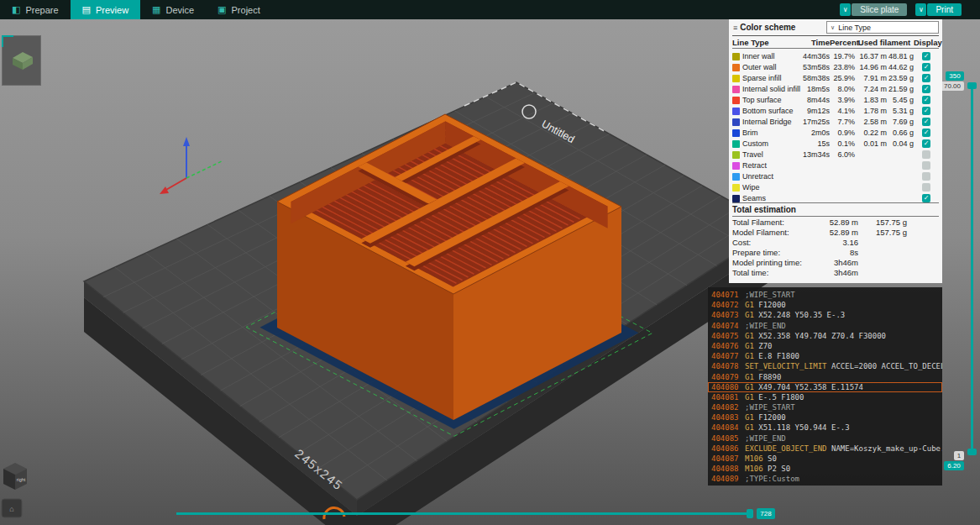 The image size is (980, 525). What do you see at coordinates (900, 67) in the screenshot?
I see `line-type-weight: 44.62 g` at bounding box center [900, 67].